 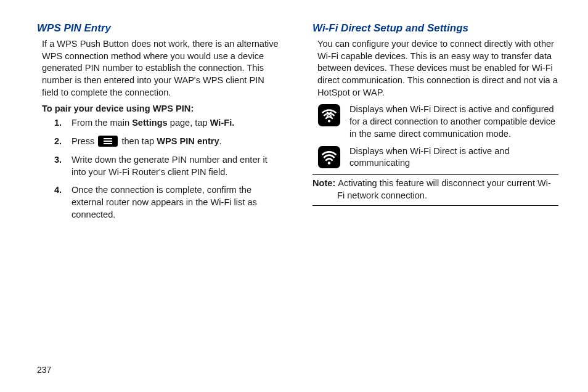 I want to click on wifi-direct-active-communicating-icon, so click(x=329, y=157).